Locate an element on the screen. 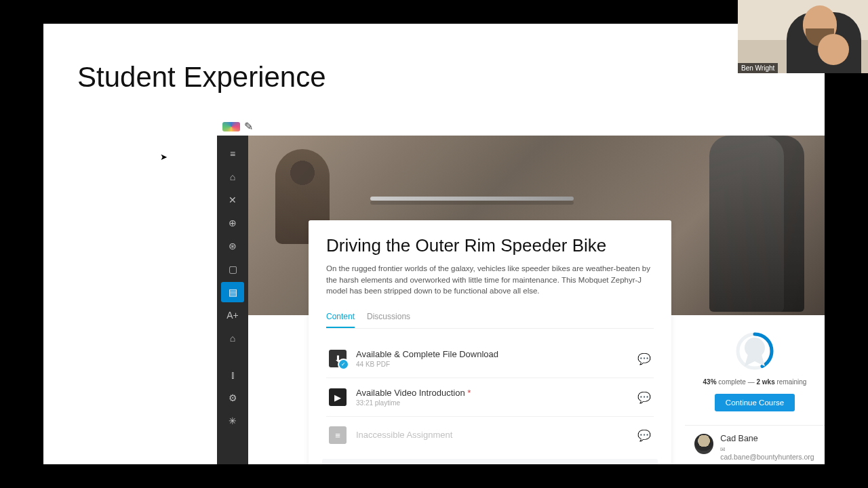 This screenshot has height=488, width=868. user-name: Cad Bane is located at coordinates (768, 439).